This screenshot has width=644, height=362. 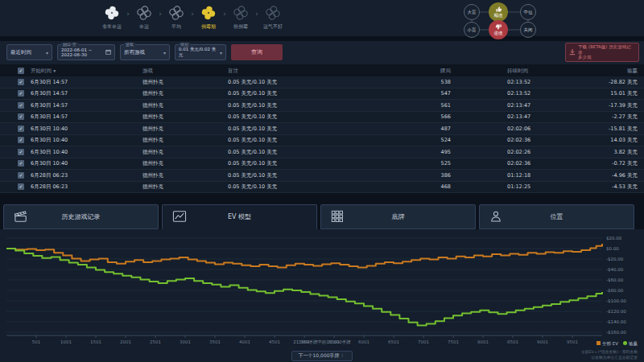 I want to click on cell-hands: 495, so click(x=427, y=152).